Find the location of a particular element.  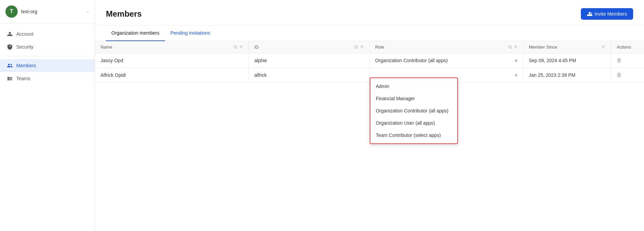

row1-id: alphie is located at coordinates (309, 60).